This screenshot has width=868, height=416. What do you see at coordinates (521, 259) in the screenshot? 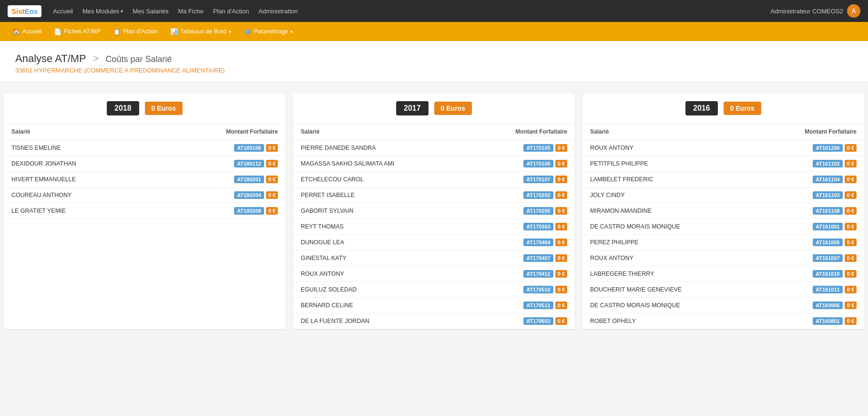
I see `badge-cell: AT1704070 €` at bounding box center [521, 259].